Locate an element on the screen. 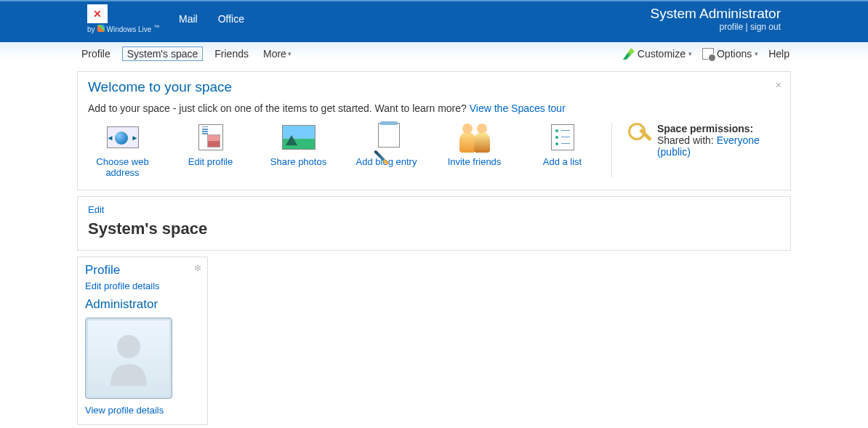 The width and height of the screenshot is (868, 428). tile-add-blog: Add blog entry is located at coordinates (387, 150).